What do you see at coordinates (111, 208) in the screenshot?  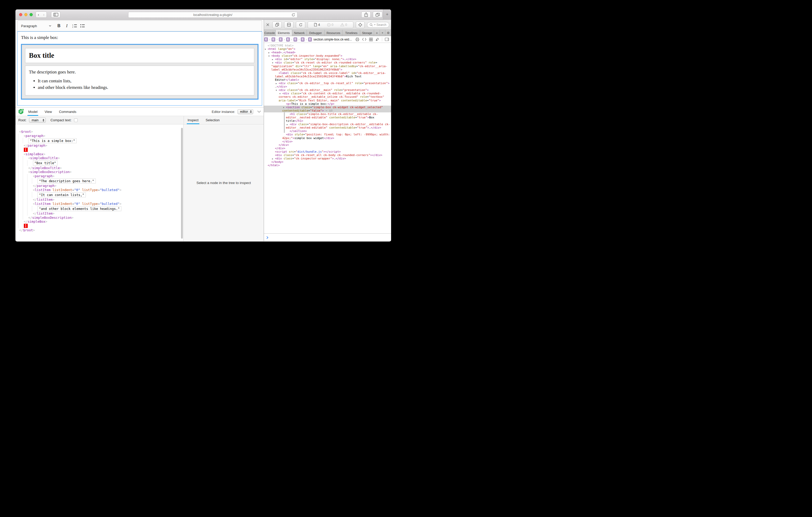 I see `model-text-node: "and other block elements like headings.…` at bounding box center [111, 208].